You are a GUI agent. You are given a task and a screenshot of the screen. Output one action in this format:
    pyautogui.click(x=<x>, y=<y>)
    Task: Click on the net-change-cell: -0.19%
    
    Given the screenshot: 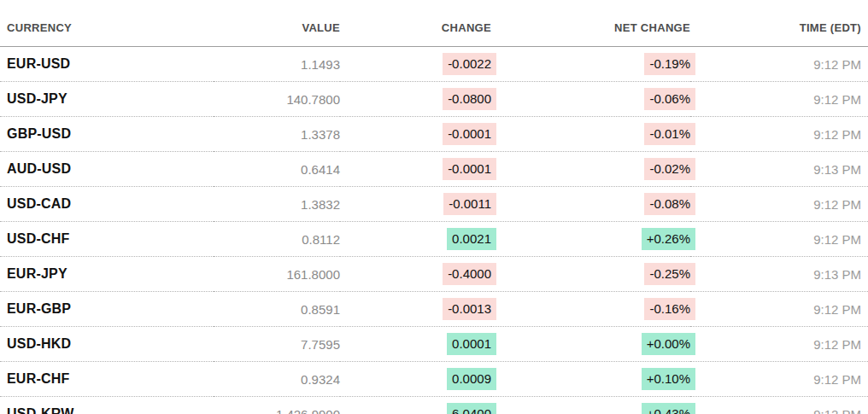 What is the action you would take?
    pyautogui.click(x=591, y=65)
    